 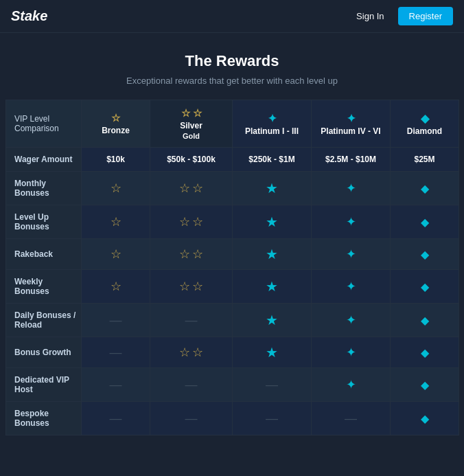 I want to click on bronze-label: Bronze, so click(x=115, y=131).